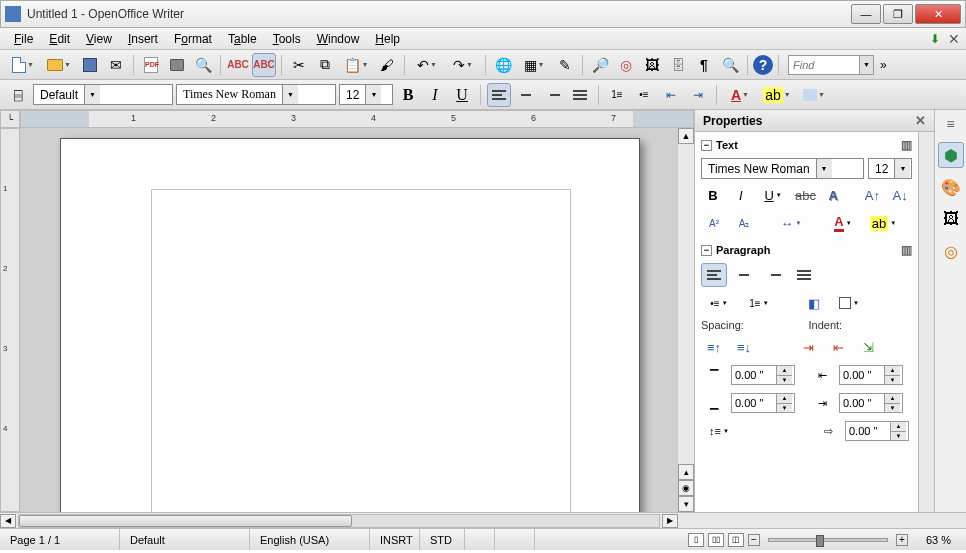  What do you see at coordinates (716, 540) in the screenshot?
I see `view-multi-page-icon: ▯▯` at bounding box center [716, 540].